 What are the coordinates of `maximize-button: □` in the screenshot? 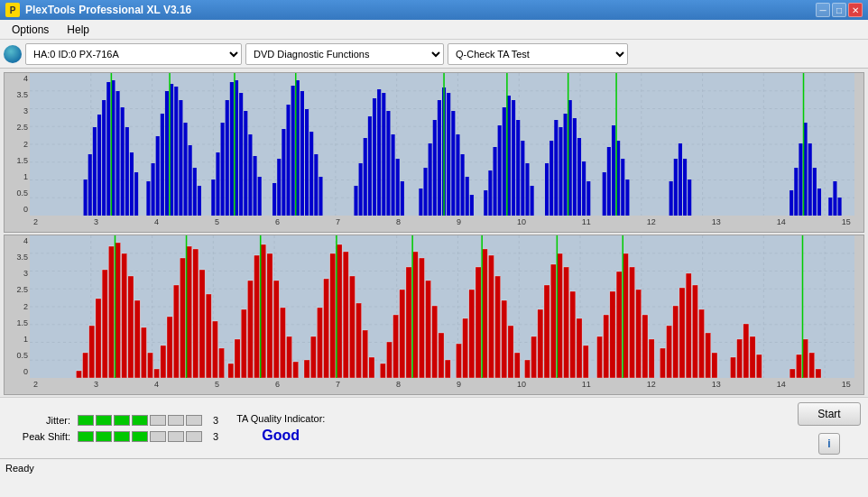 It's located at (839, 10).